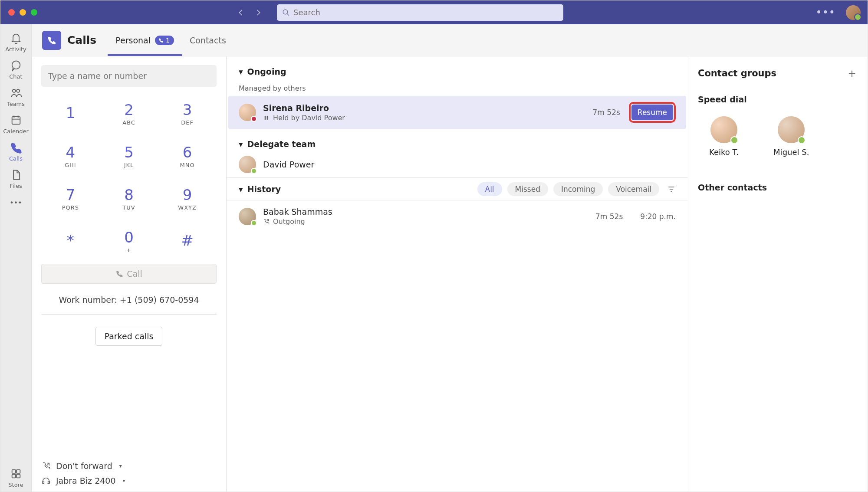  Describe the element at coordinates (34, 12) in the screenshot. I see `fullscreen-window-icon` at that location.